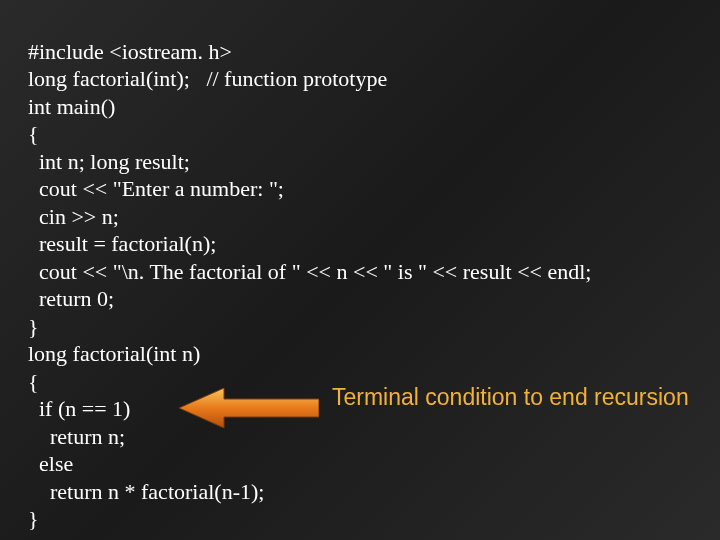  I want to click on code-line: cin >> n;, so click(74, 216).